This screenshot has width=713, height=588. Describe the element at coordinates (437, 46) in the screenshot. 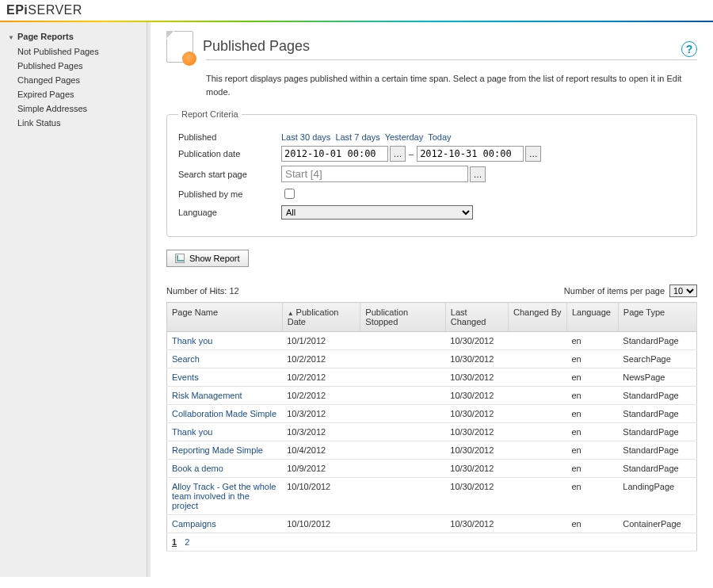

I see `page-title: Published Pages` at that location.